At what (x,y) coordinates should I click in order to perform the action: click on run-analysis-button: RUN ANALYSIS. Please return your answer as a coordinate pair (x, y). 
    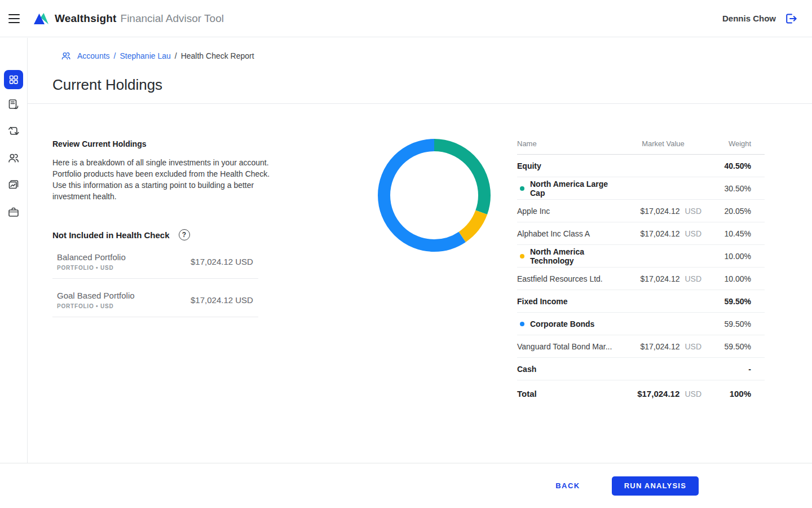
    Looking at the image, I should click on (655, 486).